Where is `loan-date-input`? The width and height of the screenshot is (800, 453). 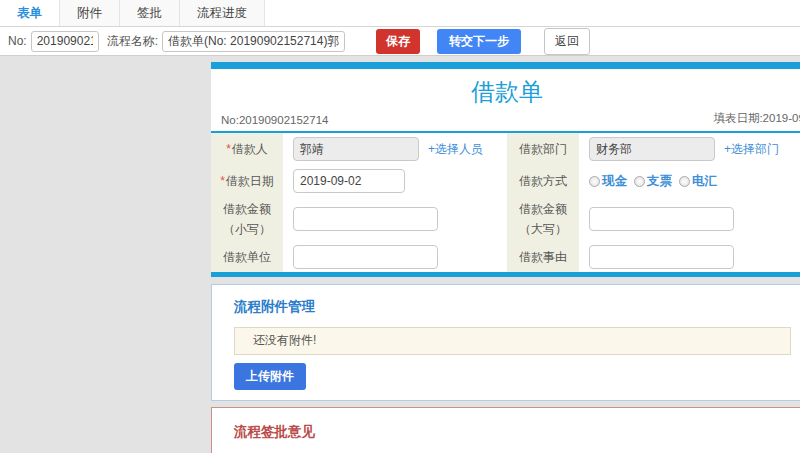 loan-date-input is located at coordinates (349, 181).